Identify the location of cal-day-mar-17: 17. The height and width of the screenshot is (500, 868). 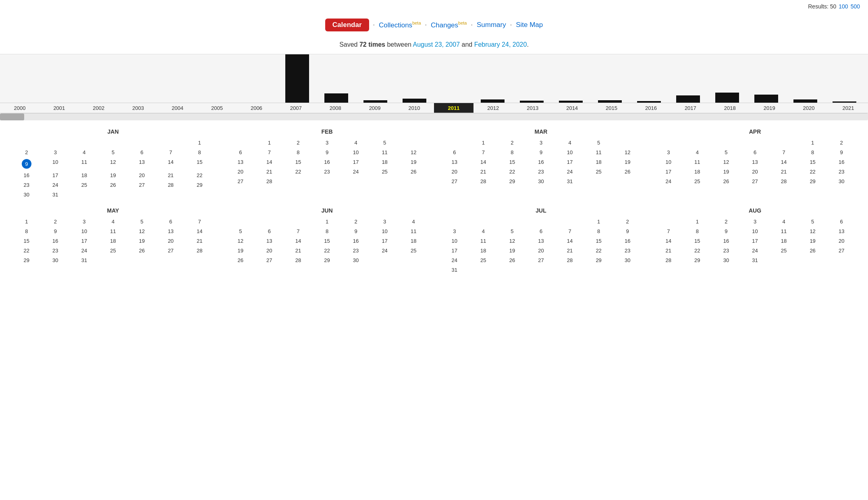
(570, 162).